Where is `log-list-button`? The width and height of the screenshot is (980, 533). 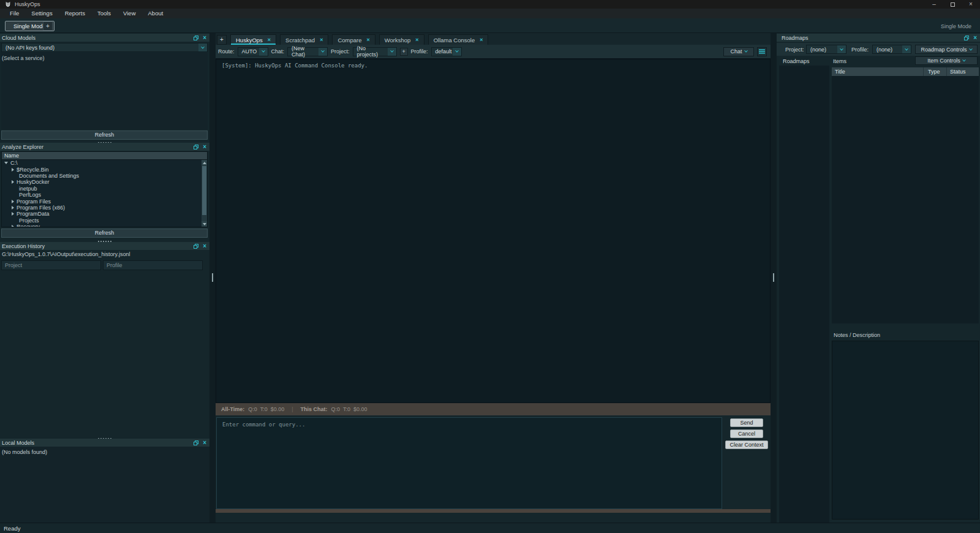 log-list-button is located at coordinates (762, 51).